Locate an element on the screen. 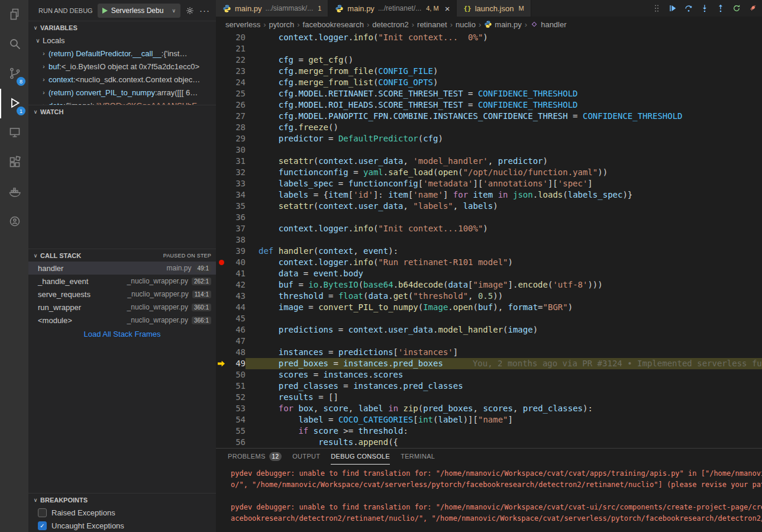  stack-frame: <module>_nuclio_wrapper.py366:1 is located at coordinates (122, 320).